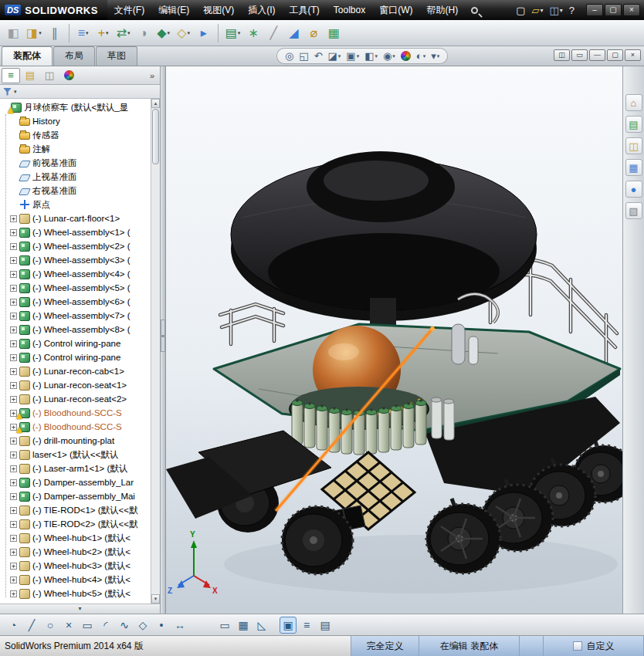 This screenshot has height=656, width=644. I want to click on appearances-button: ●, so click(634, 189).